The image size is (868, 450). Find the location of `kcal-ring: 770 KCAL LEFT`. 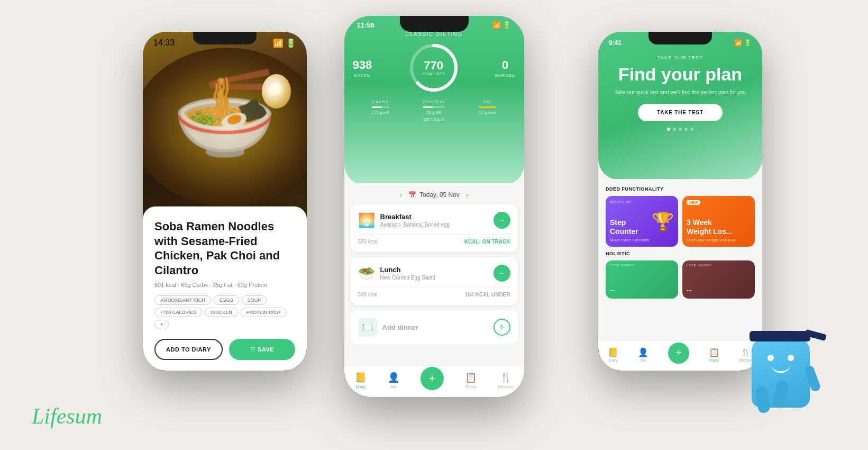

kcal-ring: 770 KCAL LEFT is located at coordinates (434, 68).